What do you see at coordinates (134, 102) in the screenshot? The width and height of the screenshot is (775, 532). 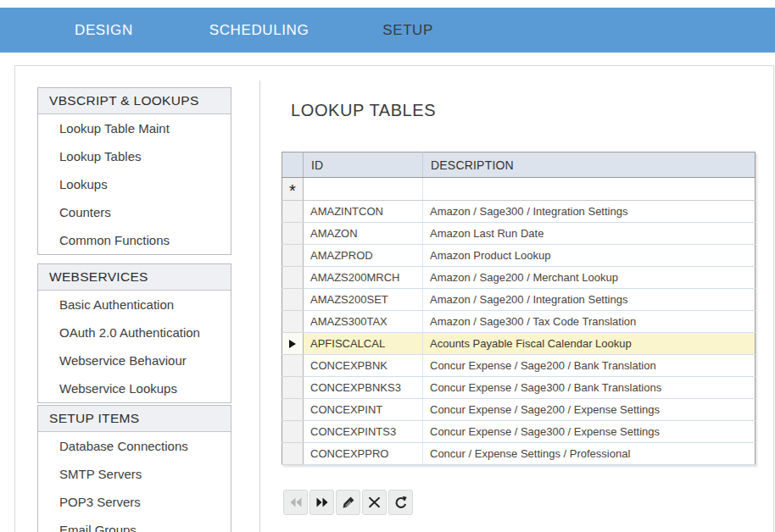 I see `sidebar-section-title: VBSCRIPT & LOOKUPS` at bounding box center [134, 102].